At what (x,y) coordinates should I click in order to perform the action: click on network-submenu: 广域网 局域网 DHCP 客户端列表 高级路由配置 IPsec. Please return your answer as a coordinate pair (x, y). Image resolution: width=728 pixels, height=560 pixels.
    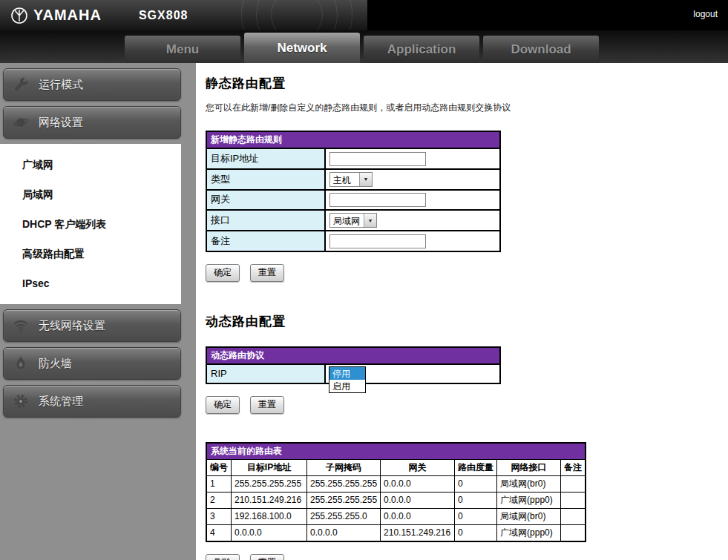
    Looking at the image, I should click on (91, 224).